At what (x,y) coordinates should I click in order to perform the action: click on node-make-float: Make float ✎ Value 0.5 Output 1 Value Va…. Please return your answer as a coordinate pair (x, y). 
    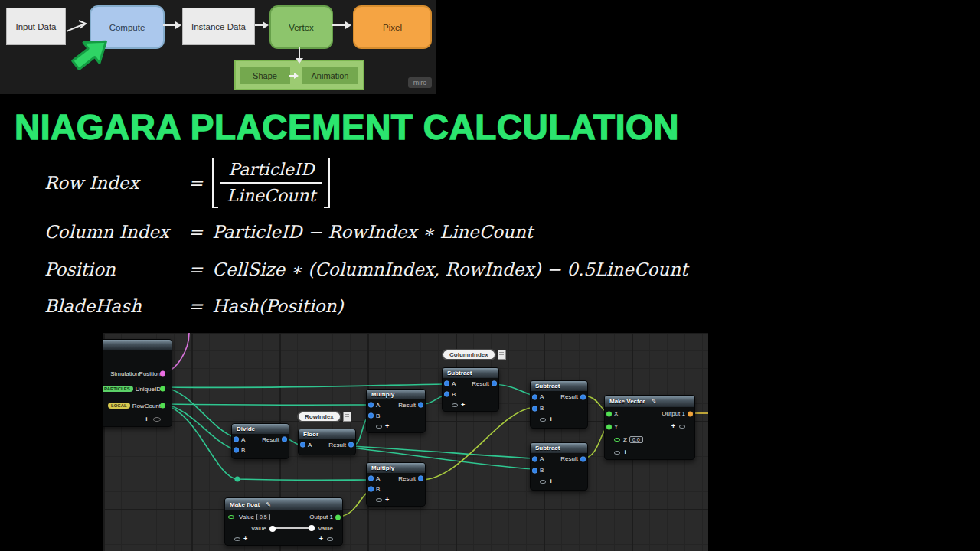
    Looking at the image, I should click on (283, 522).